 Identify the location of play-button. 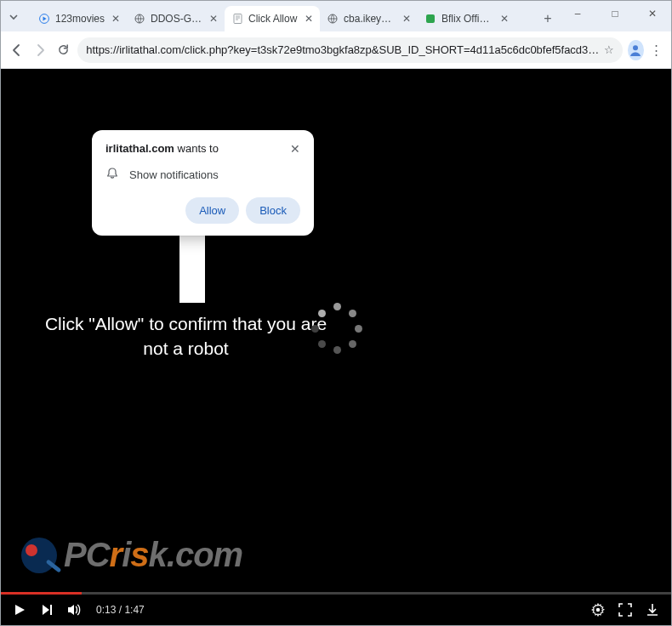
(20, 610).